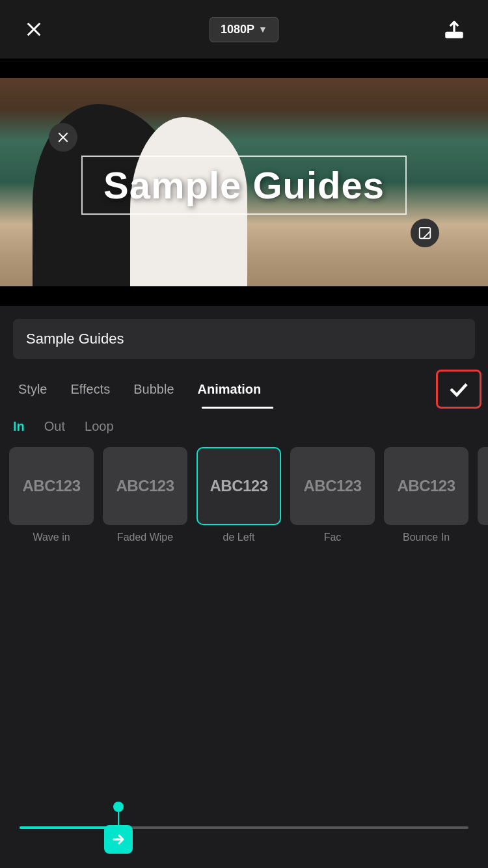  Describe the element at coordinates (263, 29) in the screenshot. I see `resolution-arrow-icon: ▼` at that location.